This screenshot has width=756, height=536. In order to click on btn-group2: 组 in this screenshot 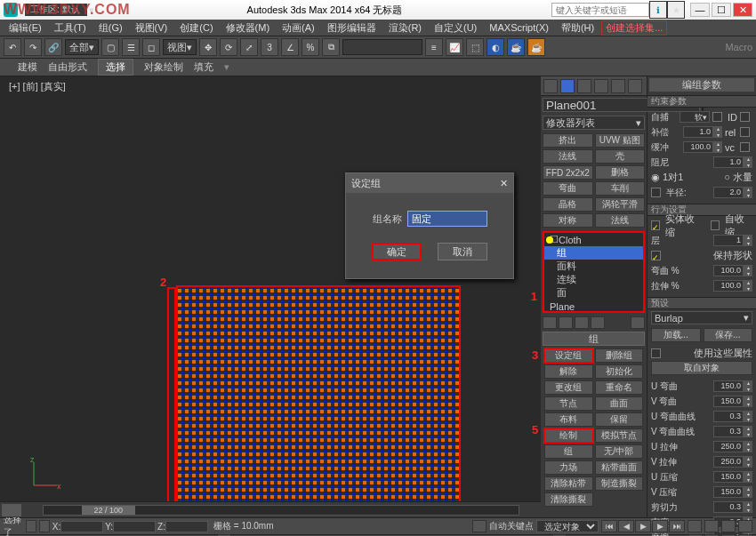, I will do `click(569, 452)`.